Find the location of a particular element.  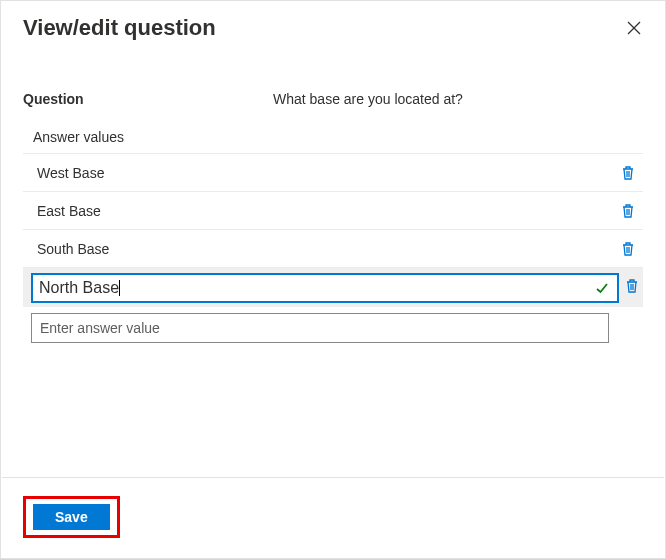

panel-header: View/edit question is located at coordinates (333, 23).